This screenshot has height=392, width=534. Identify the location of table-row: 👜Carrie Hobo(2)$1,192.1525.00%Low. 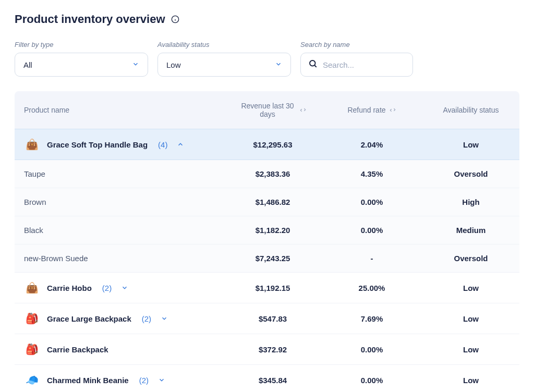
(267, 288).